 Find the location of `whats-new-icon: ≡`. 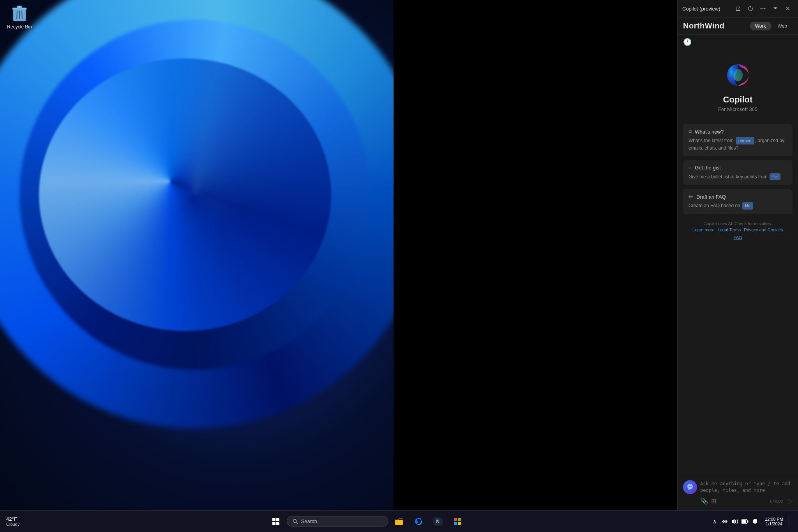

whats-new-icon: ≡ is located at coordinates (690, 132).